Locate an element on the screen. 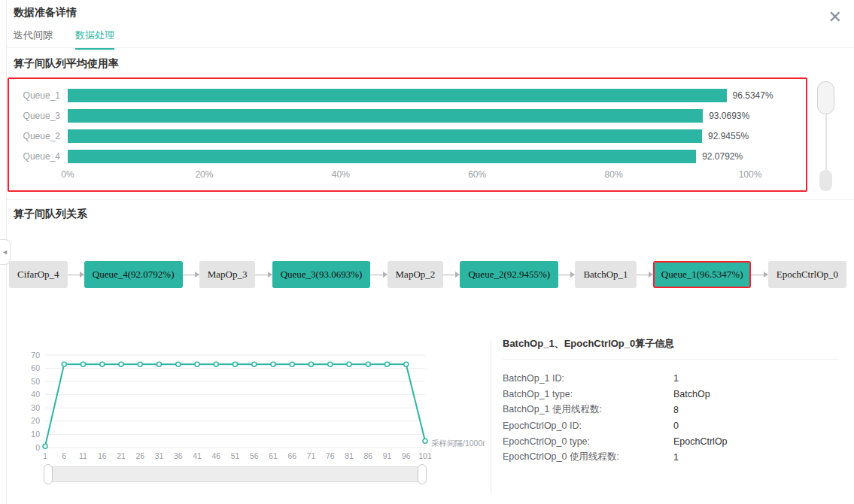 Image resolution: width=854 pixels, height=504 pixels. info-row: BatchOp_1 使用线程数:8 is located at coordinates (671, 409).